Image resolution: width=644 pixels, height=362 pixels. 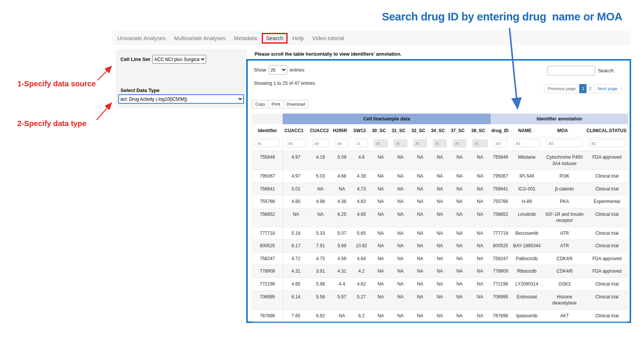 I want to click on nav-metadata: Metadata, so click(x=245, y=38).